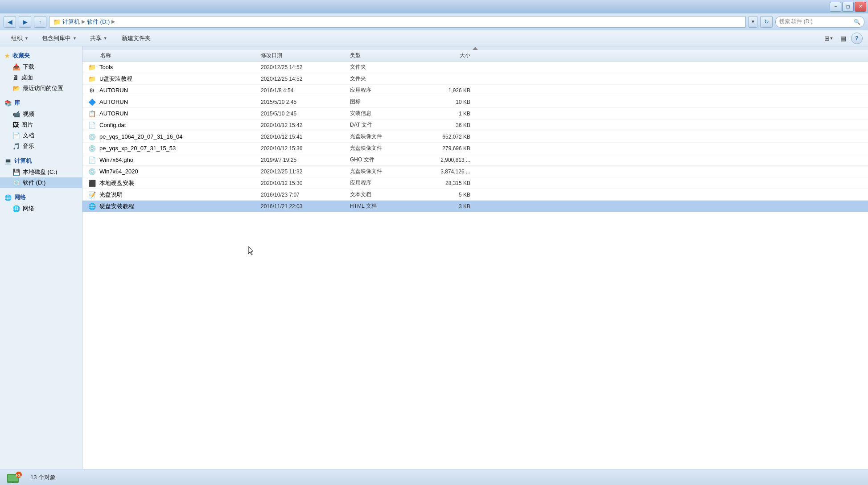 Image resolution: width=868 pixels, height=485 pixels. I want to click on preview-pane-button: ▤, so click(843, 38).